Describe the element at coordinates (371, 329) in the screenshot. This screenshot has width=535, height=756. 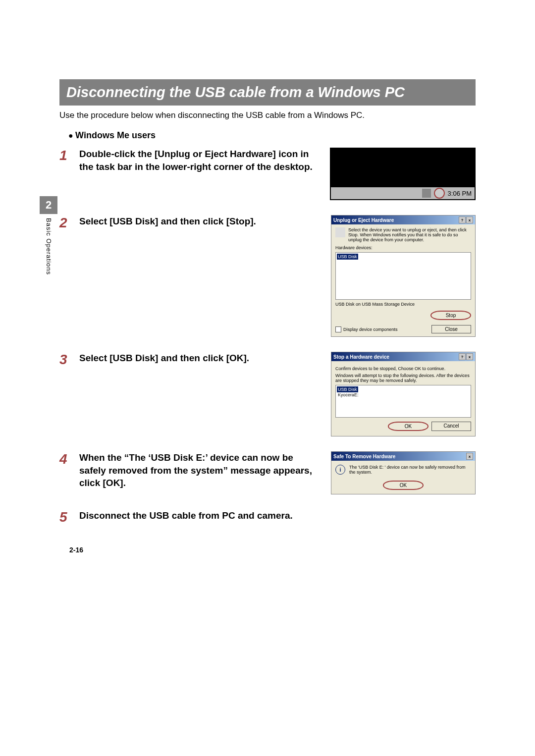
I see `checkbox-label: Display device components` at that location.